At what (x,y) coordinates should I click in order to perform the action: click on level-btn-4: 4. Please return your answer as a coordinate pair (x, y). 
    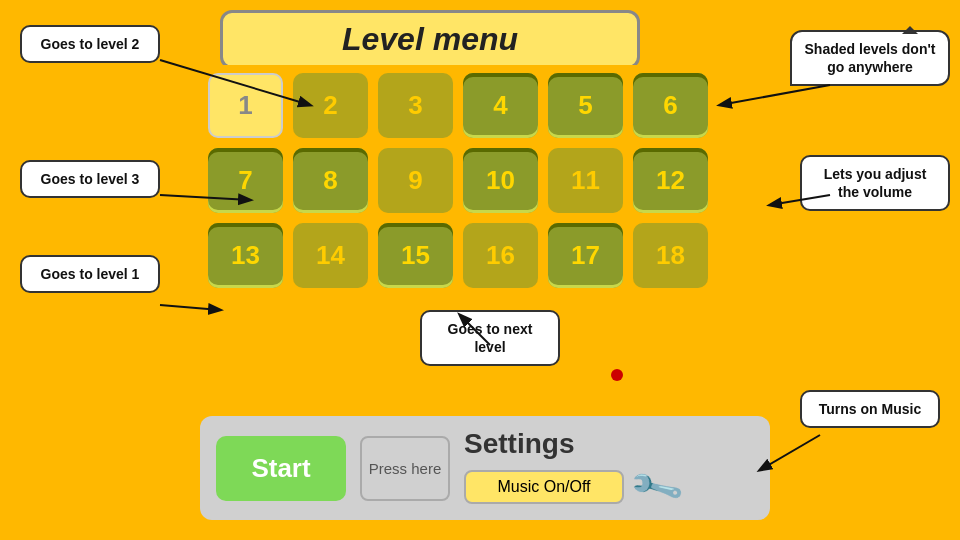
    Looking at the image, I should click on (500, 106).